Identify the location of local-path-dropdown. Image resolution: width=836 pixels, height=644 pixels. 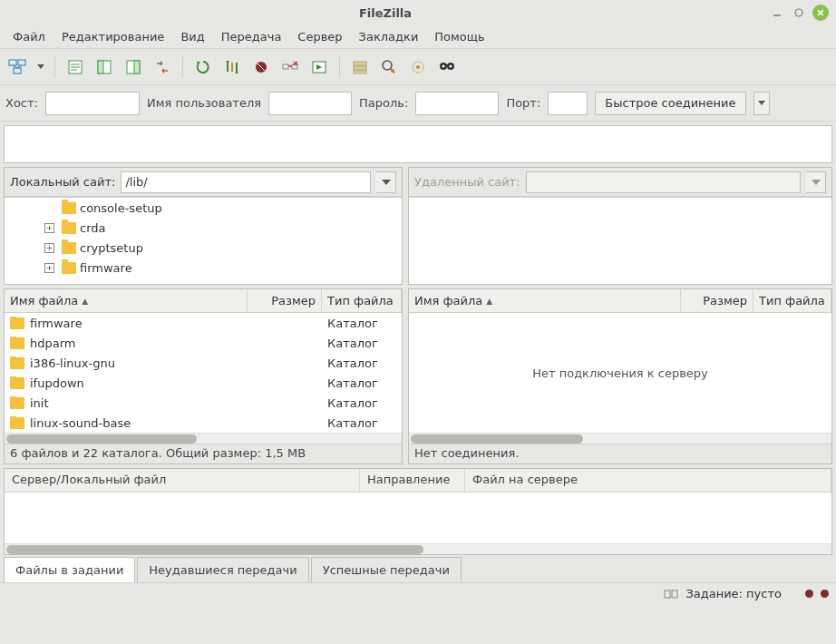
(386, 182).